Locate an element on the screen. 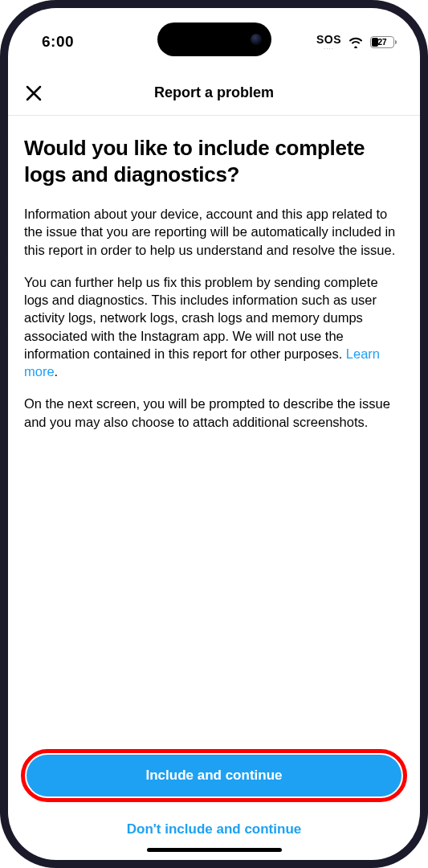  paragraph-2-text: You can further help us fix this problem… is located at coordinates (201, 318).